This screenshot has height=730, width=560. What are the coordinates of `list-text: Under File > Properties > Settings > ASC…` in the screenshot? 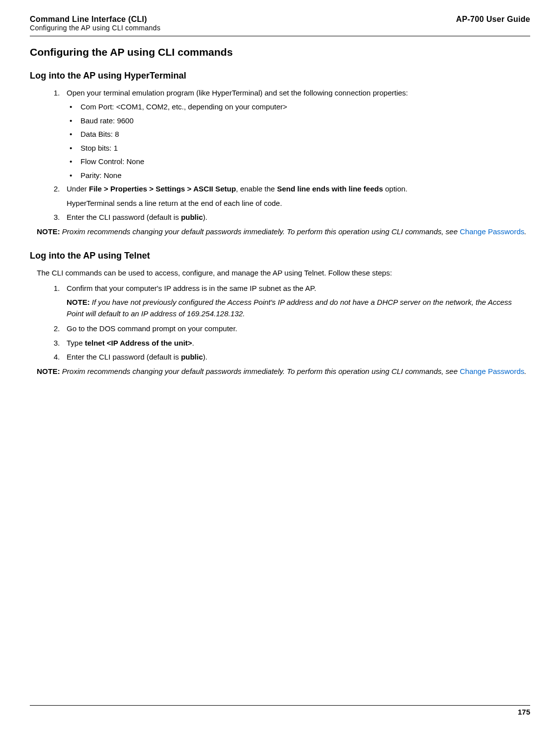 It's located at (237, 189).